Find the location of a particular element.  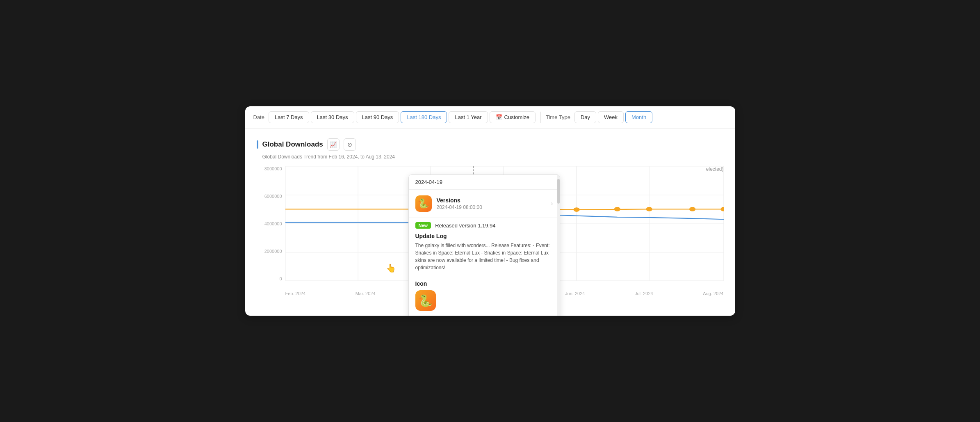

refresh-icon: ⊙ is located at coordinates (350, 144).